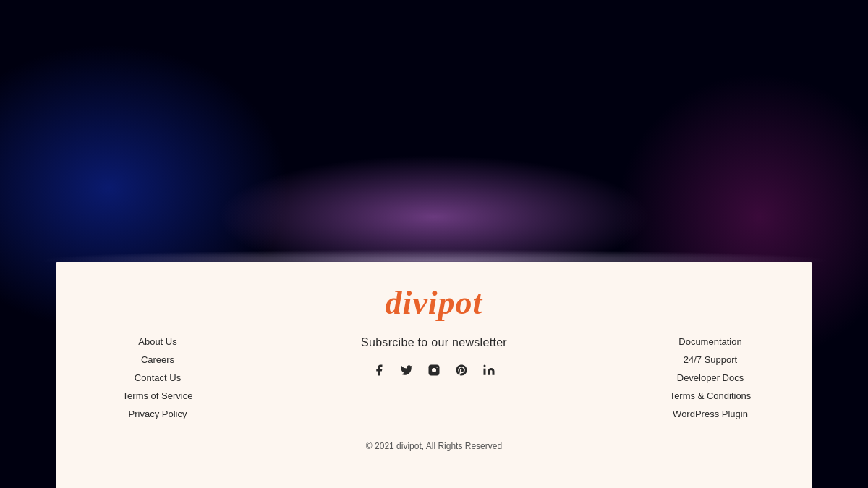 Image resolution: width=868 pixels, height=488 pixels. Describe the element at coordinates (434, 372) in the screenshot. I see `instagram-link` at that location.